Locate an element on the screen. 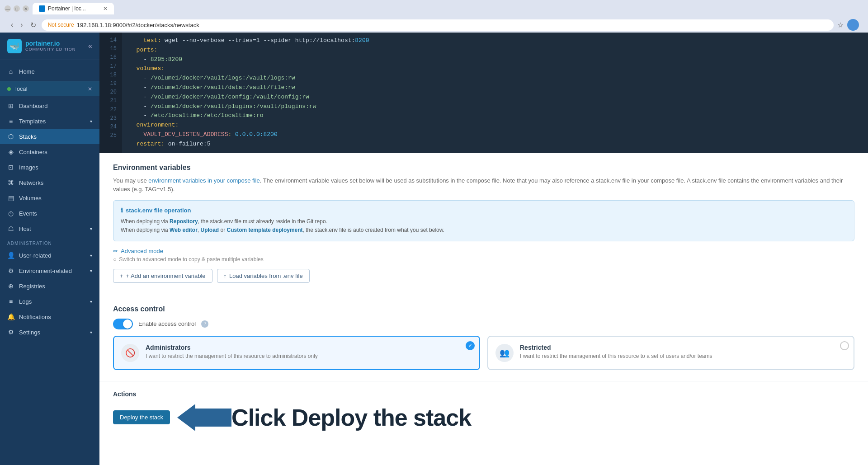  browser-controls: — □ ✕ is located at coordinates (17, 9).